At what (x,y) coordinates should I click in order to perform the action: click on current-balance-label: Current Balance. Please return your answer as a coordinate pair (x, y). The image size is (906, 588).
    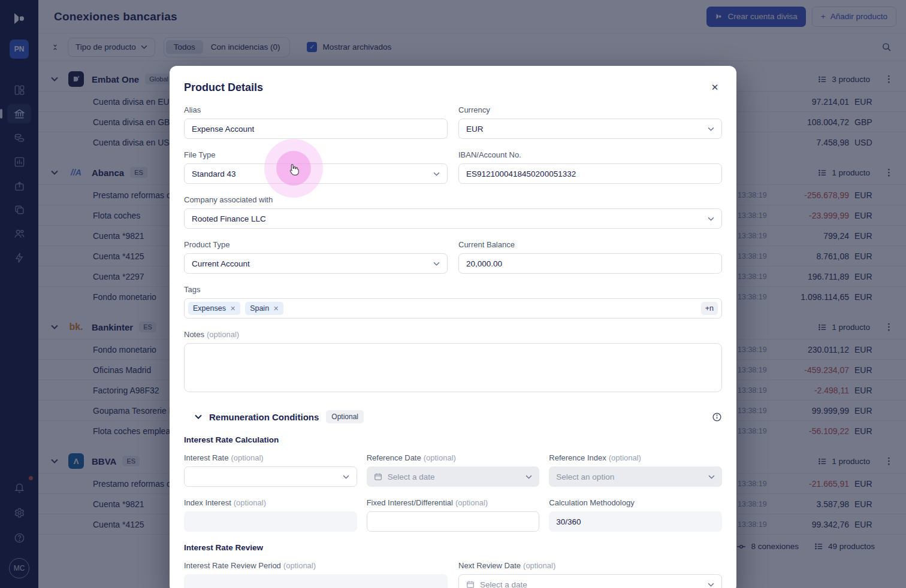
    Looking at the image, I should click on (590, 244).